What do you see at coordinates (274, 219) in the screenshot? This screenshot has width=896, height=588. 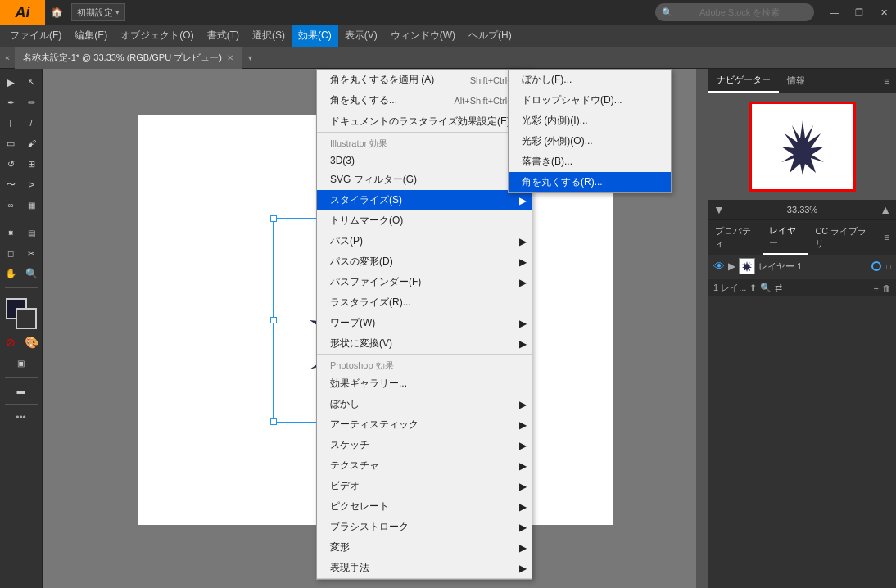 I see `handle-top-left` at bounding box center [274, 219].